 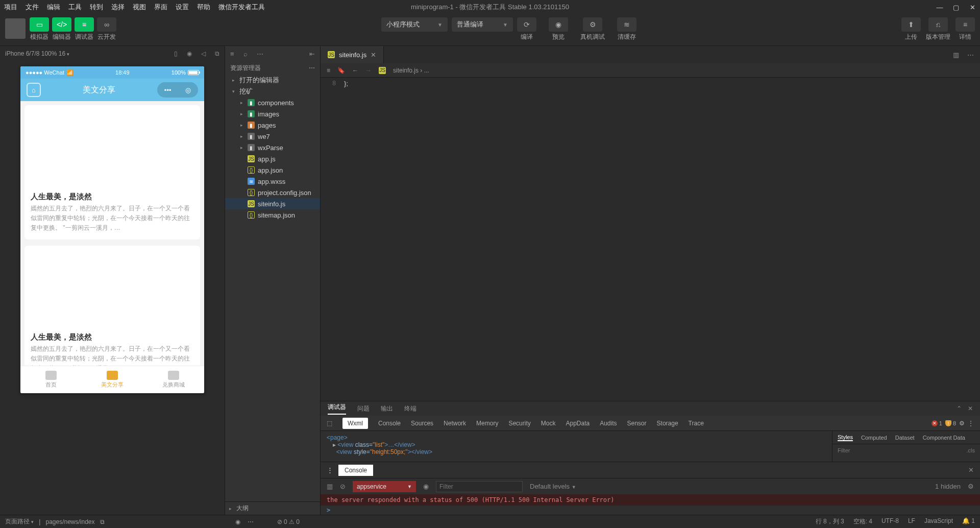 I want to click on close-tab-icon: ✕, so click(x=374, y=55).